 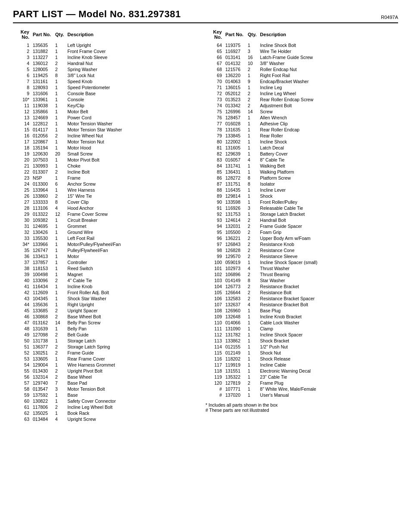 What do you see at coordinates (215, 238) in the screenshot?
I see `key-no-cell: 96` at bounding box center [215, 238].